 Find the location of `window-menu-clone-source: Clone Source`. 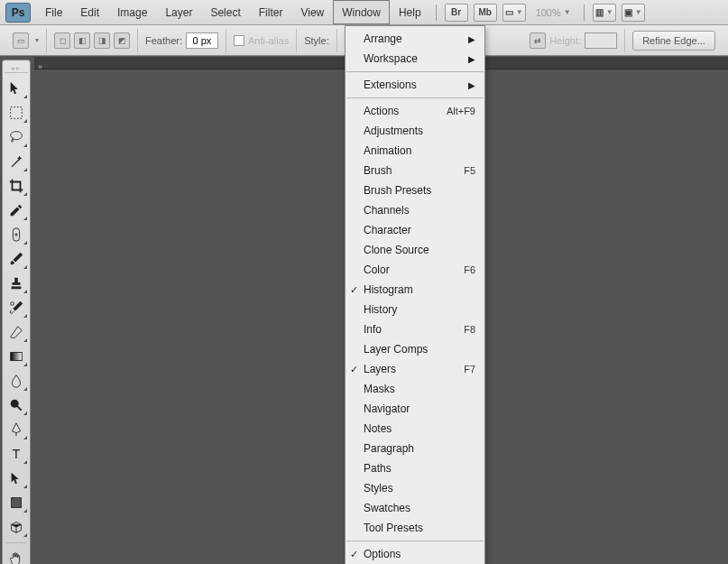

window-menu-clone-source: Clone Source is located at coordinates (415, 250).